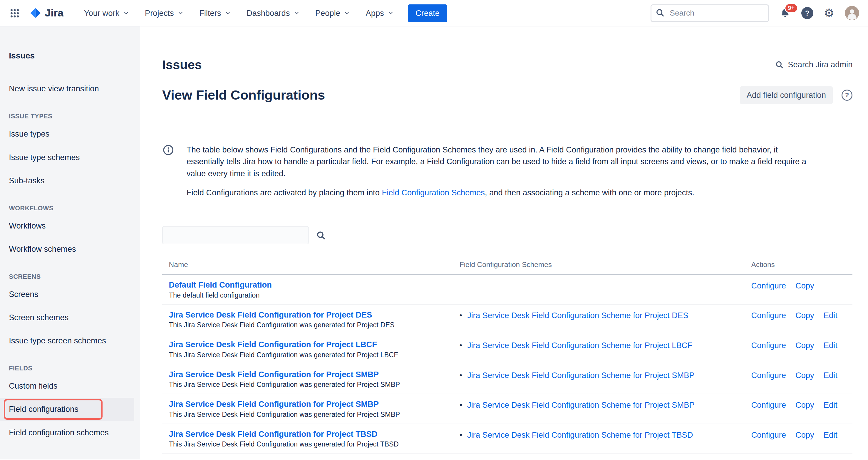 The image size is (868, 460). What do you see at coordinates (507, 265) in the screenshot?
I see `table-header: Name Field Configuration Schemes Actions` at bounding box center [507, 265].